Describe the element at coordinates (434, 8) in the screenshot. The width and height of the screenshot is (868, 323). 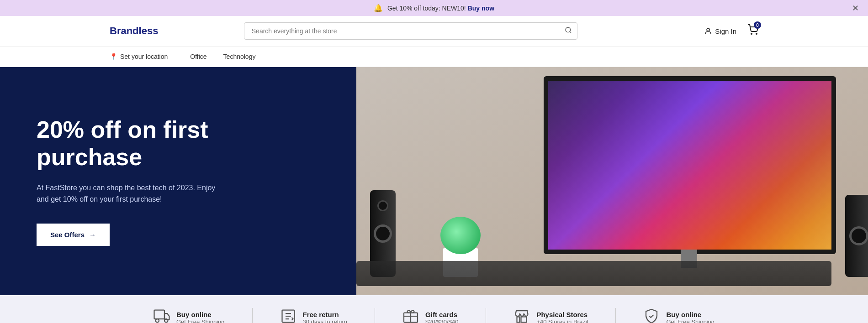
I see `announcement-bar: 🔔 Get 10% off today: NEW10! Buy now ✕` at that location.